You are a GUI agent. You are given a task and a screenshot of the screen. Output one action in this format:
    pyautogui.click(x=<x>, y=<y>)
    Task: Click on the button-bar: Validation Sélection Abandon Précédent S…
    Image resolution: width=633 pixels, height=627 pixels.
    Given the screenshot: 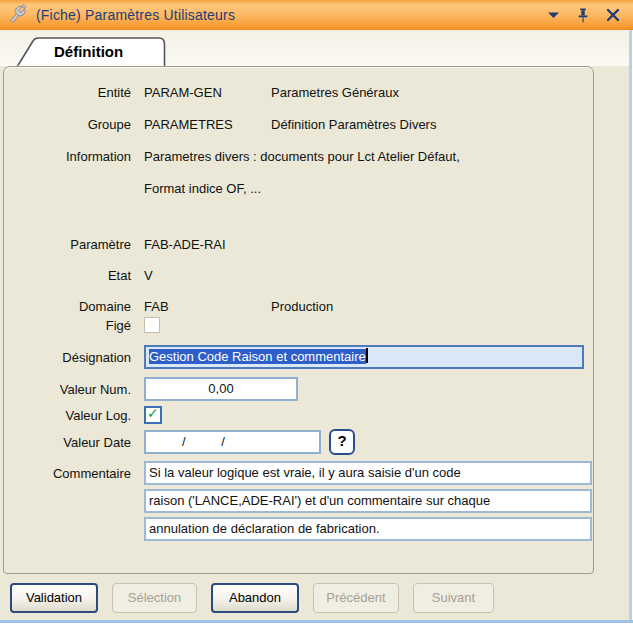 What is the action you would take?
    pyautogui.click(x=252, y=598)
    